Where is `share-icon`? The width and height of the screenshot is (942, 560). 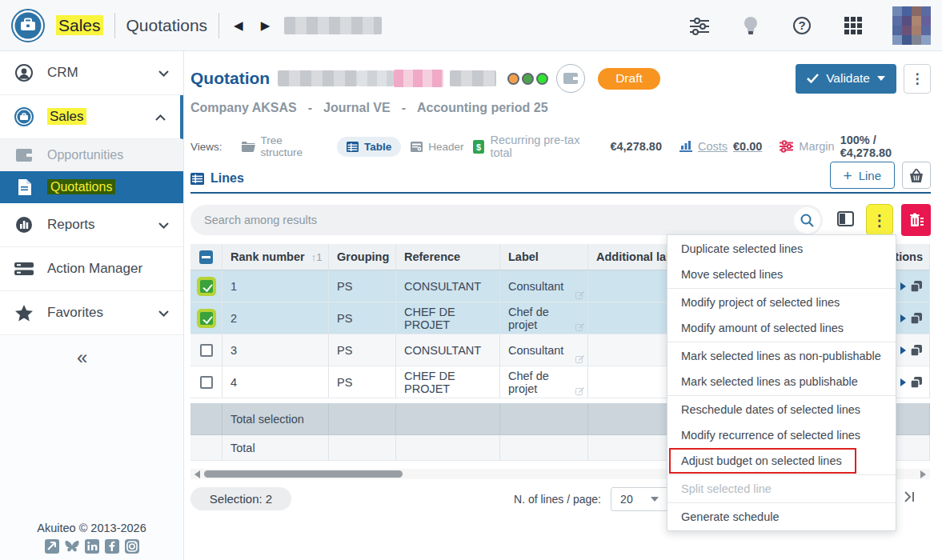 share-icon is located at coordinates (52, 546).